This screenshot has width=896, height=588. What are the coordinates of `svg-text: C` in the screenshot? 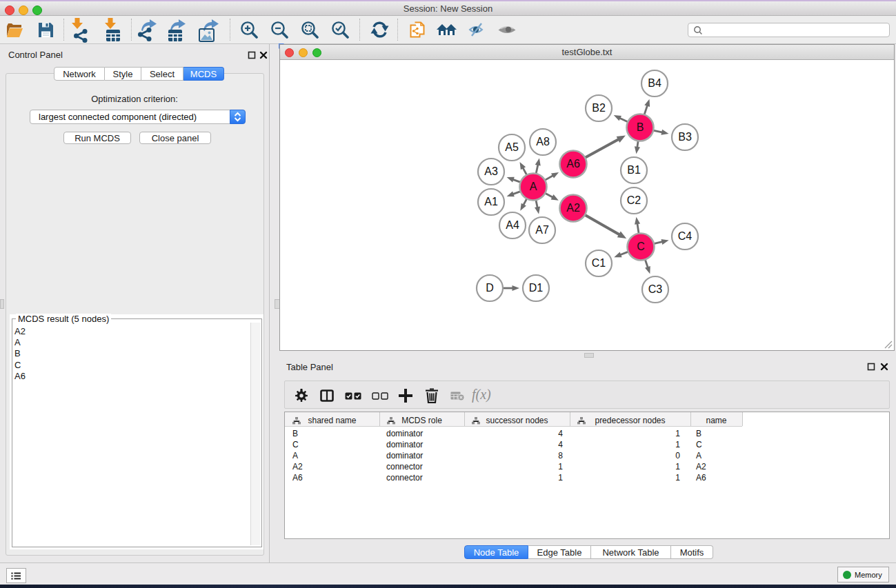 It's located at (641, 247).